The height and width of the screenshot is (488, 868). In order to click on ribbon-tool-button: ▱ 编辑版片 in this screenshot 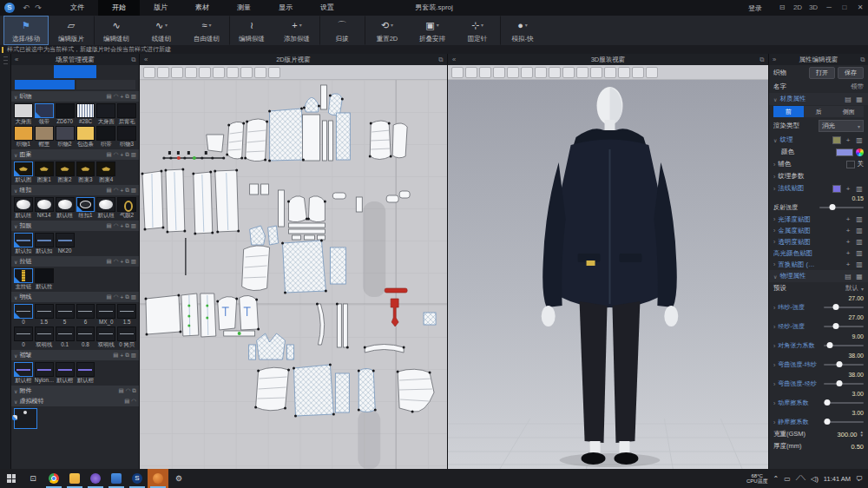, I will do `click(71, 30)`.